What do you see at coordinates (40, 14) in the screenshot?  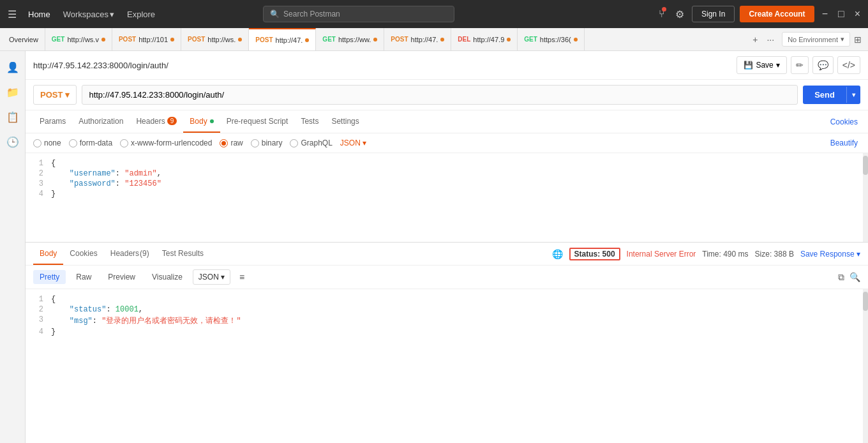 I see `home-nav: Home` at bounding box center [40, 14].